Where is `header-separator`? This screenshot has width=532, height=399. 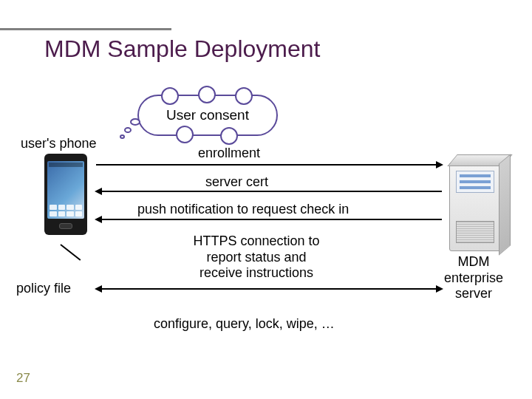 header-separator is located at coordinates (86, 30).